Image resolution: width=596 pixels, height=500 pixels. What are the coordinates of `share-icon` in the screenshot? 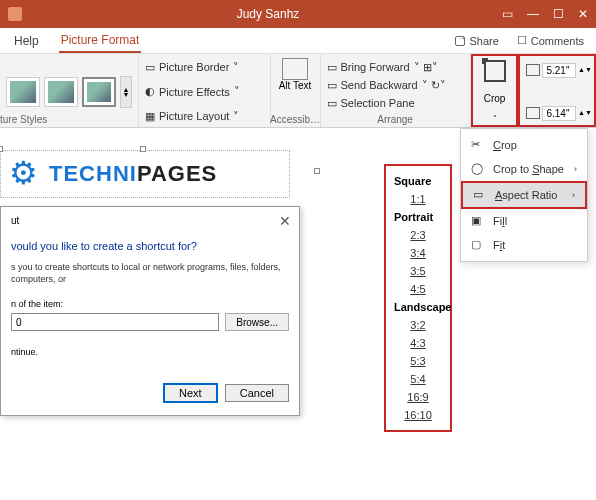 It's located at (460, 41).